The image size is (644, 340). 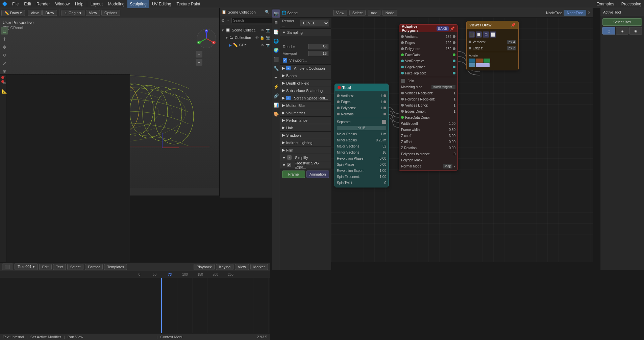 I want to click on ssr-header: ▶ ✓ Screen Space Refl..., so click(x=305, y=98).